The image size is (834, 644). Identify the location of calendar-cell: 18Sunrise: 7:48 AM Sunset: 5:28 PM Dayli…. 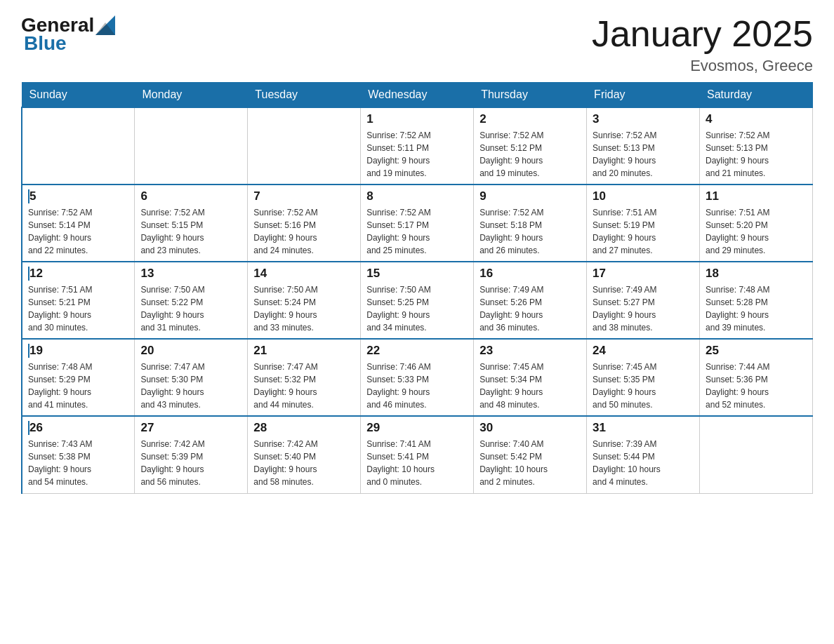
(757, 300).